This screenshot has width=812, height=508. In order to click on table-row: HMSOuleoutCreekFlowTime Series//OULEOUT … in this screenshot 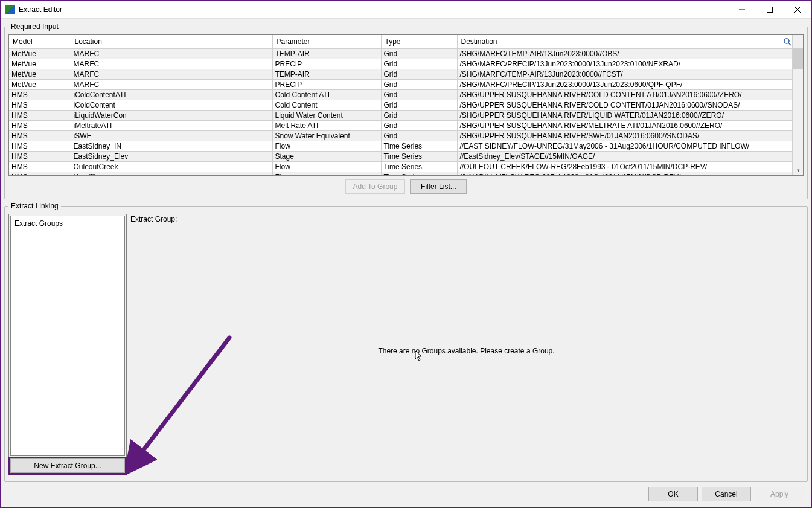, I will do `click(401, 167)`.